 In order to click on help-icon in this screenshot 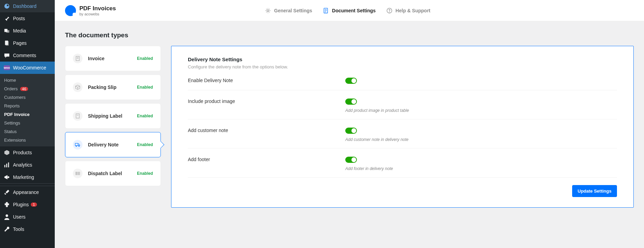, I will do `click(389, 11)`.